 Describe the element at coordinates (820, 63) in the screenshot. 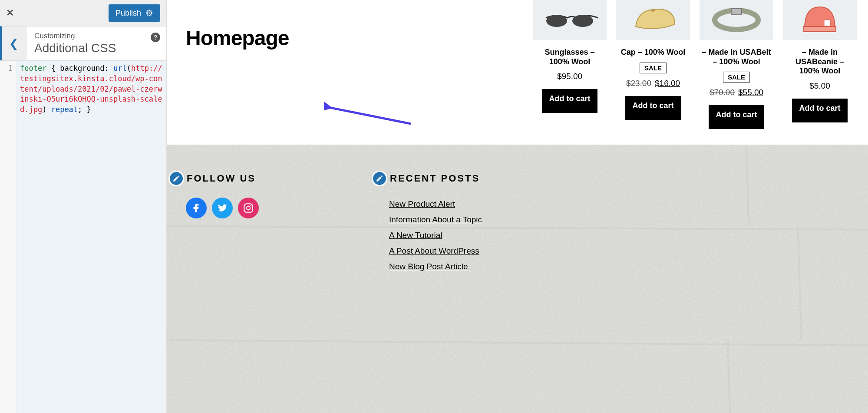

I see `product-card: – Made in USABeanie – 100% Wool $5.00 Ad…` at that location.